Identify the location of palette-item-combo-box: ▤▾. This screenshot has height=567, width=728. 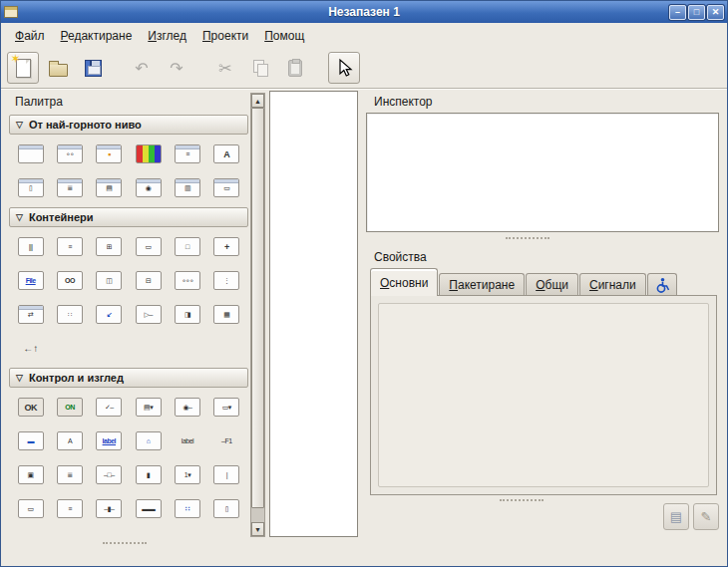
(148, 407).